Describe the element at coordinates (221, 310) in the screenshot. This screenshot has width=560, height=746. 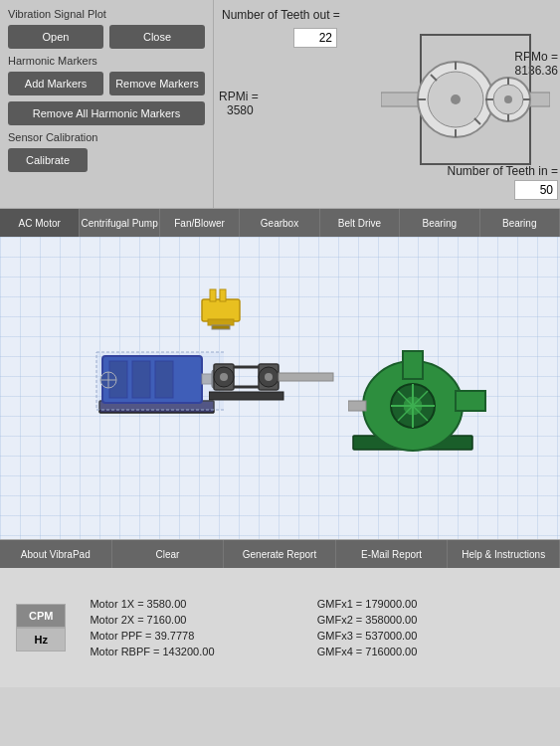
I see `fan-component` at that location.